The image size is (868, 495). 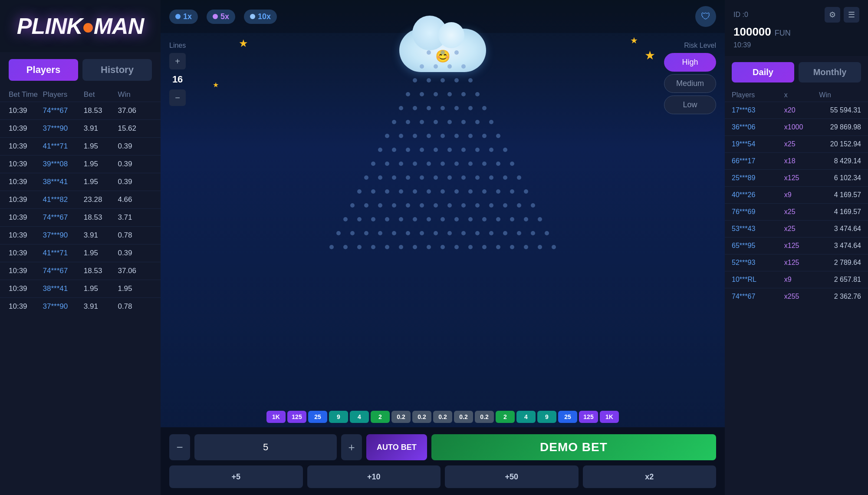 What do you see at coordinates (512, 477) in the screenshot?
I see `quick-bet-+50-button: +50` at bounding box center [512, 477].